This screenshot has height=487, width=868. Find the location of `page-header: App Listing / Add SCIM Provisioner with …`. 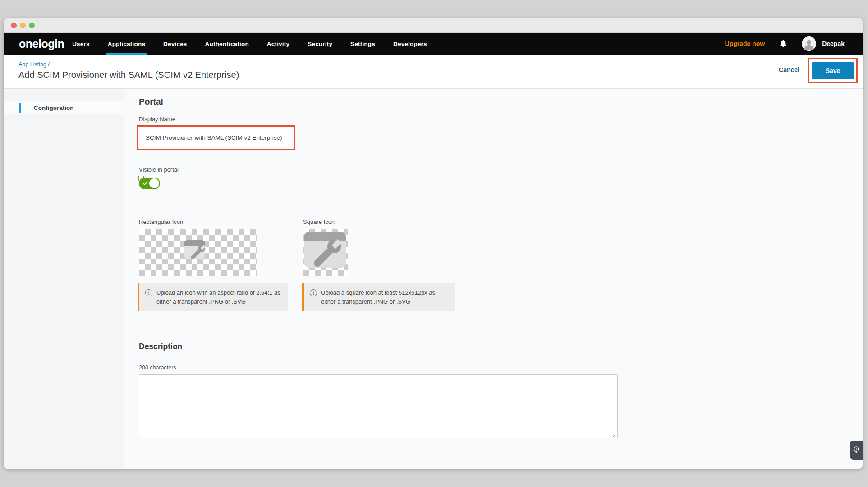

page-header: App Listing / Add SCIM Provisioner with … is located at coordinates (433, 72).